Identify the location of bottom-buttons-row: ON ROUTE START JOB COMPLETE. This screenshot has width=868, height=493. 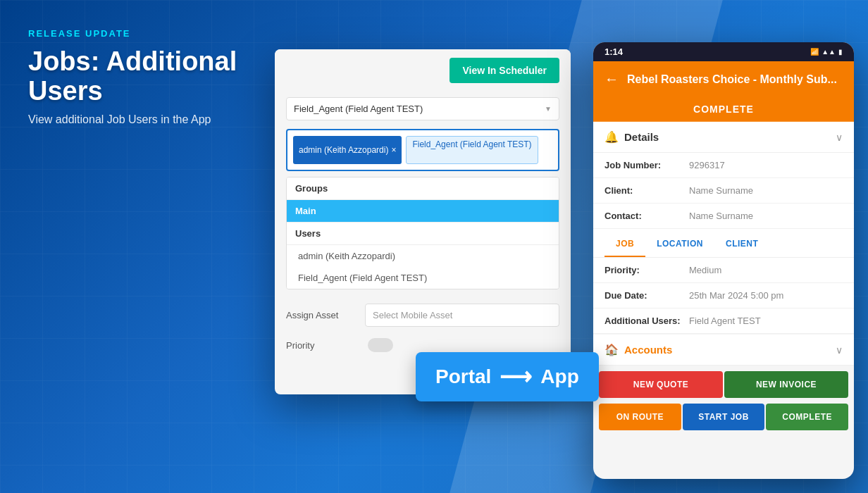
(724, 420).